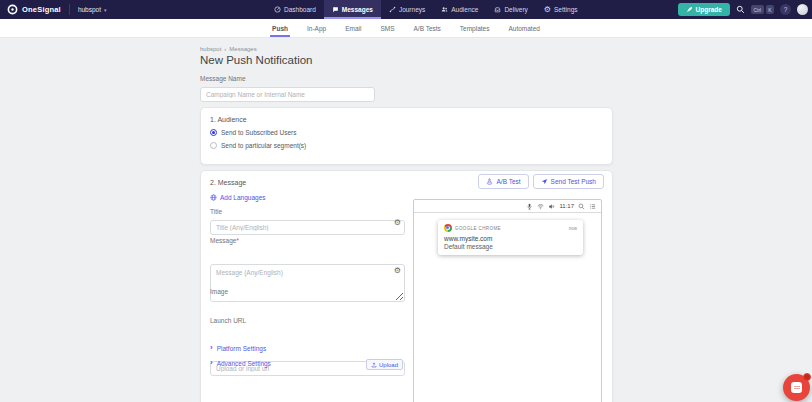 The height and width of the screenshot is (402, 812). What do you see at coordinates (406, 28) in the screenshot?
I see `messages-subnav: Push In-App Email SMS A/B Tests Template…` at bounding box center [406, 28].